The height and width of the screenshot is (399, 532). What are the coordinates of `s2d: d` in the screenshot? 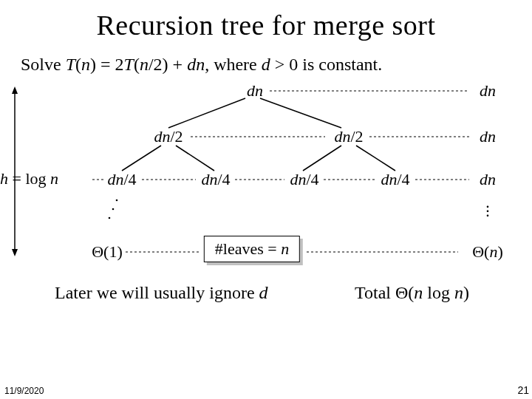 It's located at (483, 136).